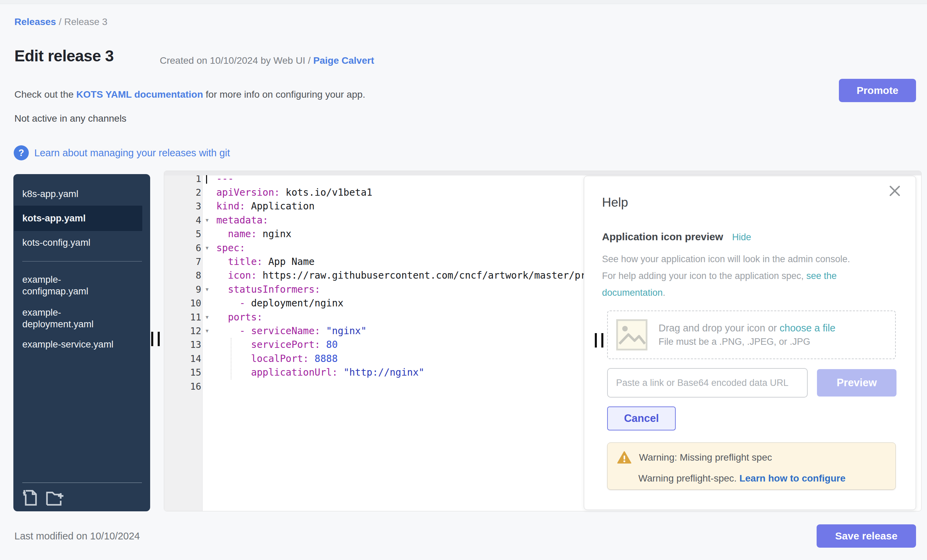 This screenshot has width=927, height=560. I want to click on warning-body: Warning preflight-spec., so click(689, 478).